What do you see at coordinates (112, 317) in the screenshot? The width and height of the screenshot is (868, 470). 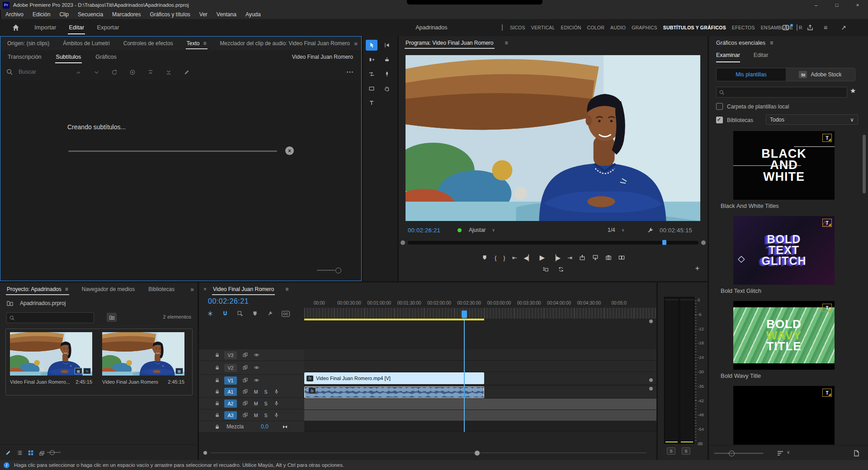 I see `search-bin-icon` at bounding box center [112, 317].